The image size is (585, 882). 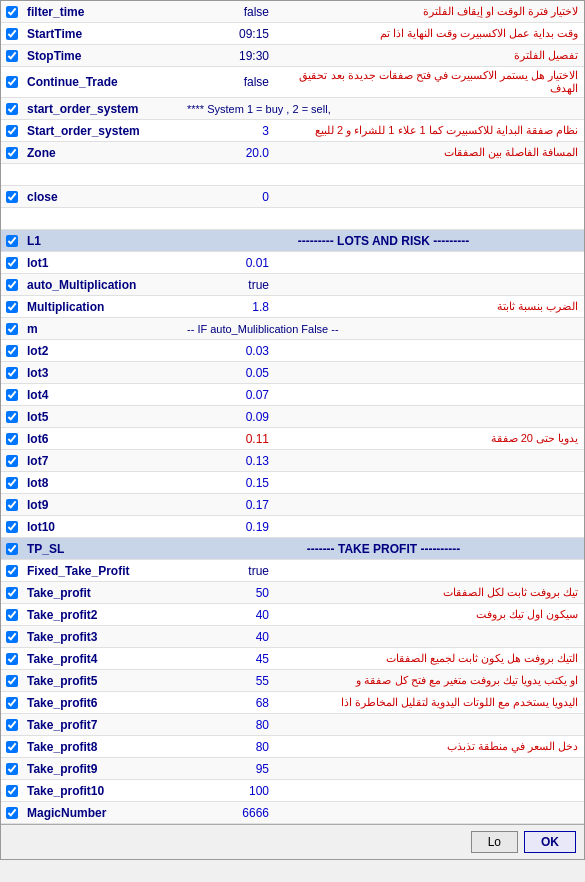 I want to click on table-row: Take_profit780, so click(x=292, y=725).